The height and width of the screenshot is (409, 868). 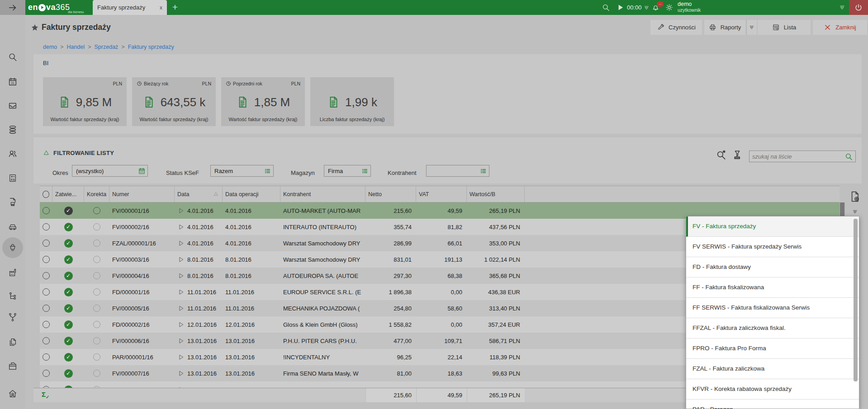 What do you see at coordinates (45, 395) in the screenshot?
I see `sum-sigma-icon: Σ✓` at bounding box center [45, 395].